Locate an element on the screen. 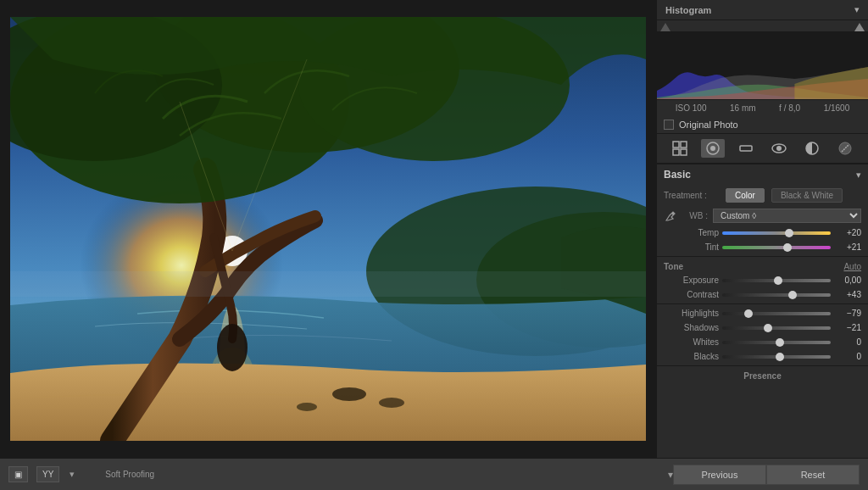 Image resolution: width=868 pixels, height=490 pixels. tone-curve-icon is located at coordinates (845, 148).